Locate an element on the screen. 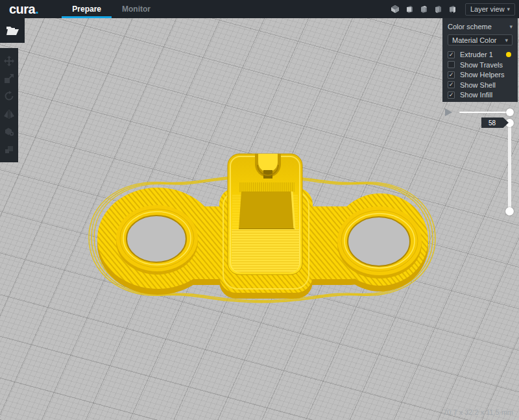 The height and width of the screenshot is (420, 519). model-center-box is located at coordinates (265, 214).